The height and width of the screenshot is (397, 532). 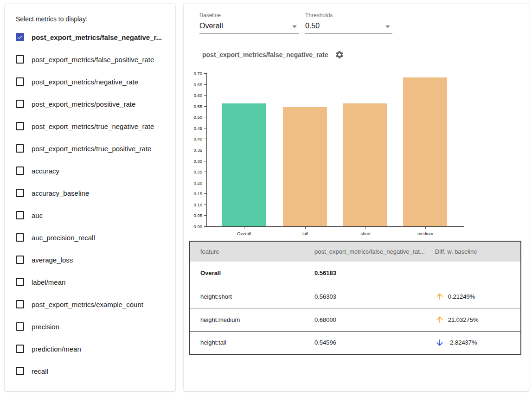 What do you see at coordinates (45, 171) in the screenshot?
I see `metric-label: accuracy` at bounding box center [45, 171].